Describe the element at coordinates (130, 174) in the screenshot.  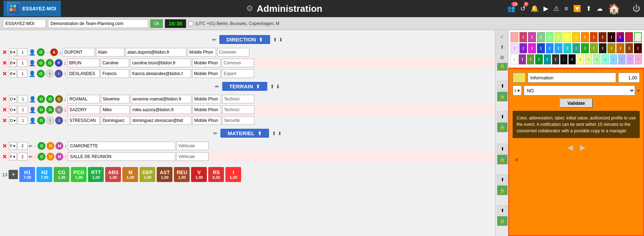
I see `event-m: M 1,00` at that location.